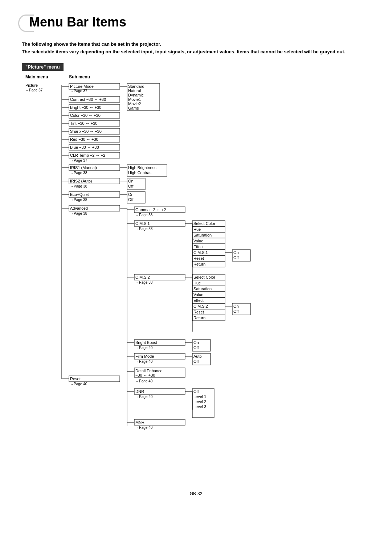  What do you see at coordinates (197, 356) in the screenshot?
I see `svg-text: Auto` at bounding box center [197, 356].